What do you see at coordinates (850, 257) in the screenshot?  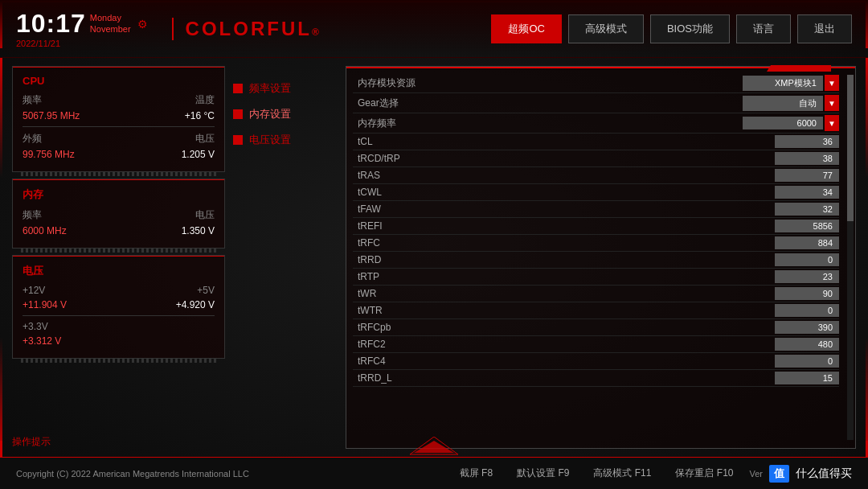 I see `scrollbar` at bounding box center [850, 257].